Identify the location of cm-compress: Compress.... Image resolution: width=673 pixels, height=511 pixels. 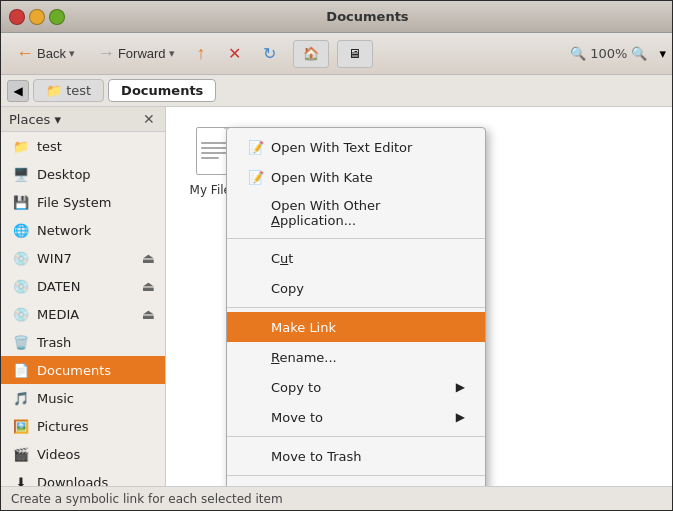
(356, 483).